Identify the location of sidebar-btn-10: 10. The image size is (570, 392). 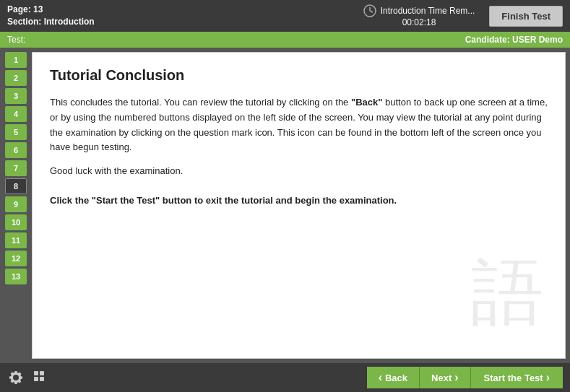
(16, 222).